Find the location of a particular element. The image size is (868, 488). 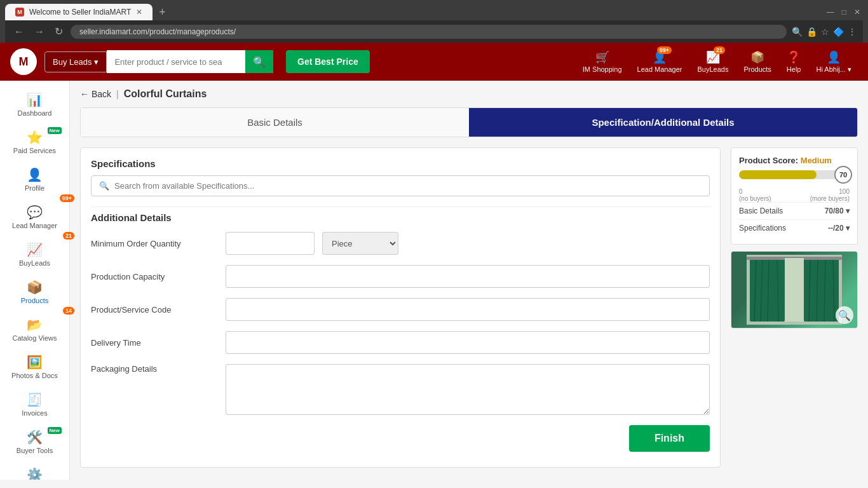

sidebar-item-products: 📦 Products is located at coordinates (34, 292).